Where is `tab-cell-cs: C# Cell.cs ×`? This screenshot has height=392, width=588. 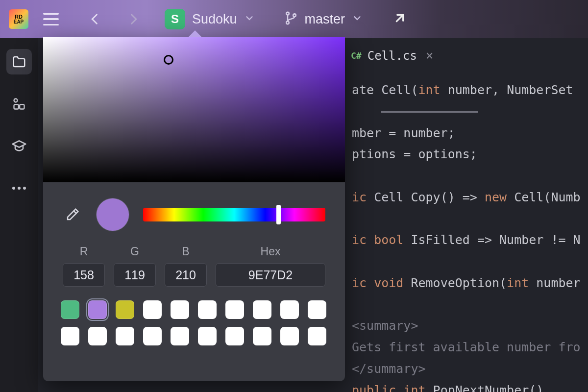
tab-cell-cs: C# Cell.cs × is located at coordinates (392, 56).